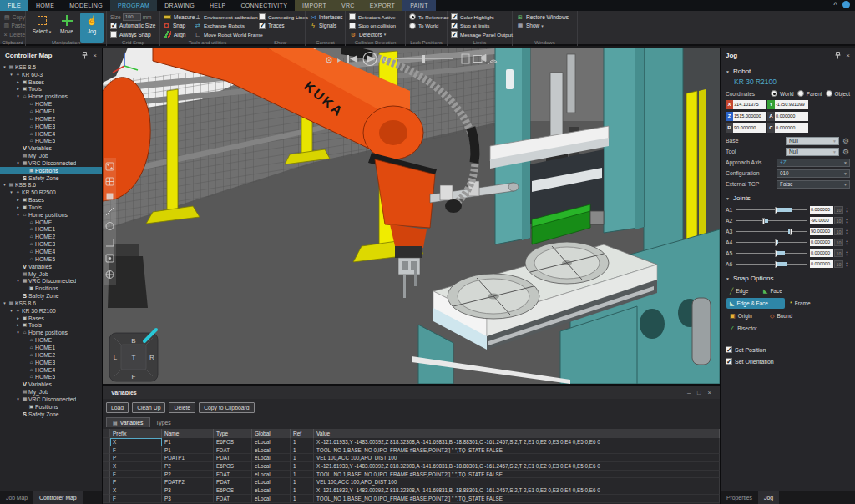 The width and height of the screenshot is (855, 504). Describe the element at coordinates (51, 75) in the screenshot. I see `tree-item-kr-60-3: ▾⌖KR 60-3` at that location.